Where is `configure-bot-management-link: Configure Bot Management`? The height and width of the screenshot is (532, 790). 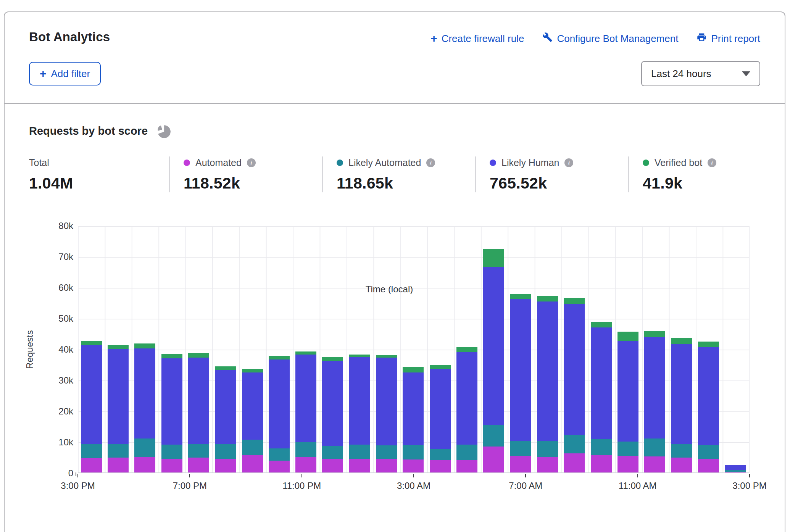
configure-bot-management-link: Configure Bot Management is located at coordinates (610, 39).